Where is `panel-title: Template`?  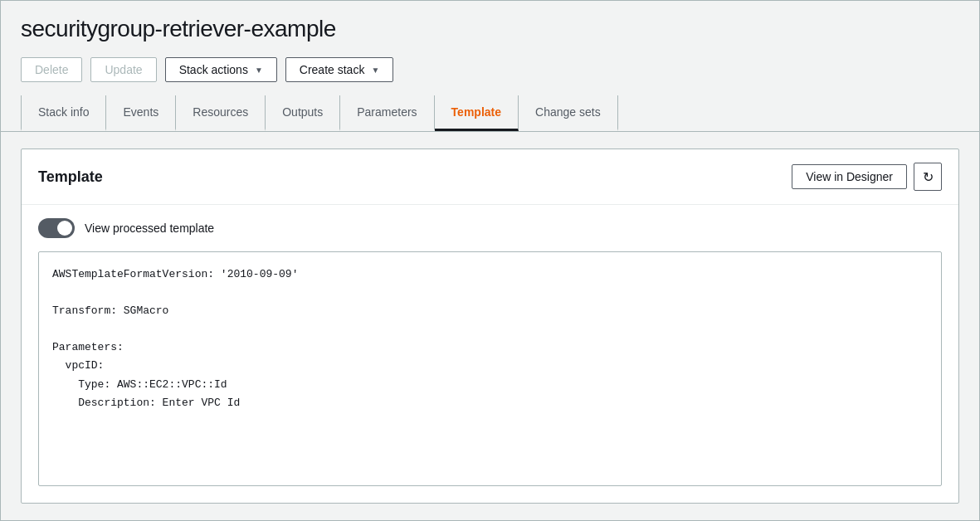 panel-title: Template is located at coordinates (71, 178).